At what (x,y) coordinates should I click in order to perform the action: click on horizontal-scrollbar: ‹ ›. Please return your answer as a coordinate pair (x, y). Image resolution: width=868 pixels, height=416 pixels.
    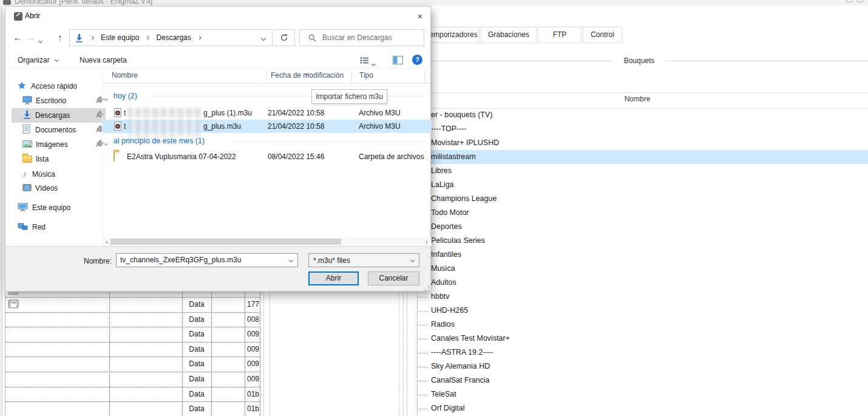
    Looking at the image, I should click on (267, 242).